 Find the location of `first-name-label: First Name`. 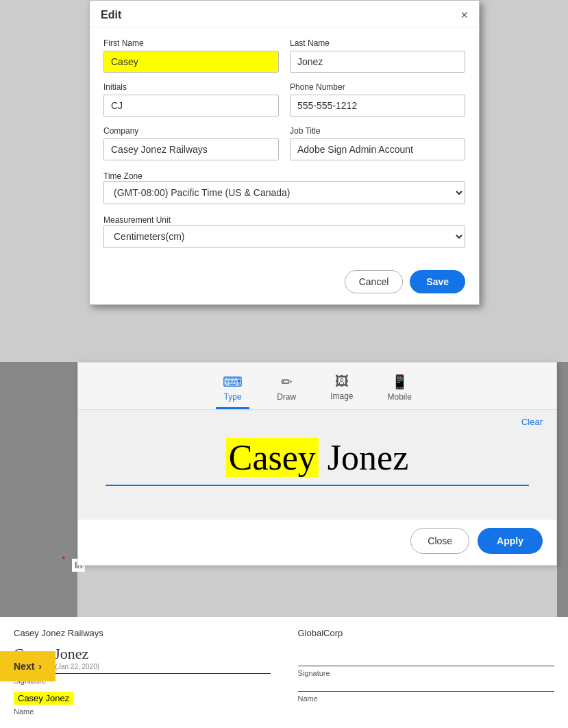

first-name-label: First Name is located at coordinates (191, 43).